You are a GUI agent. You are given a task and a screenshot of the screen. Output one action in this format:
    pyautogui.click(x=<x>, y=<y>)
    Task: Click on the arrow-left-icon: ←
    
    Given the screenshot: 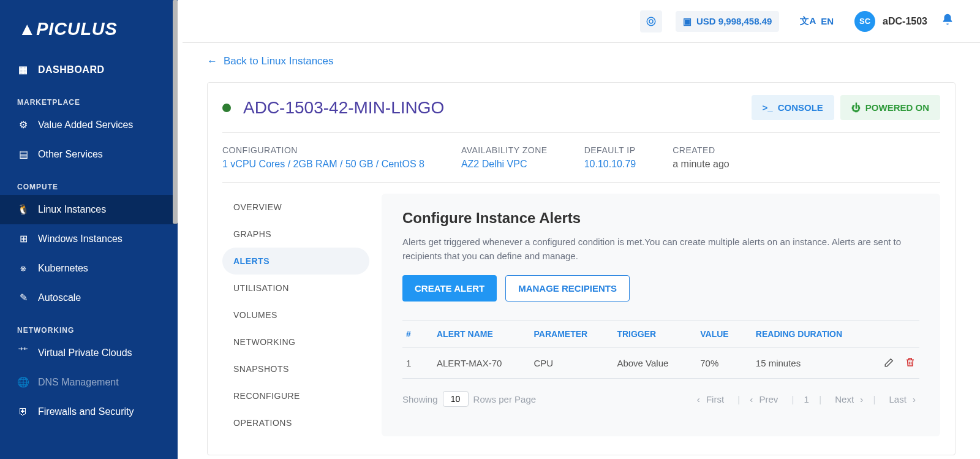 What is the action you would take?
    pyautogui.click(x=212, y=61)
    